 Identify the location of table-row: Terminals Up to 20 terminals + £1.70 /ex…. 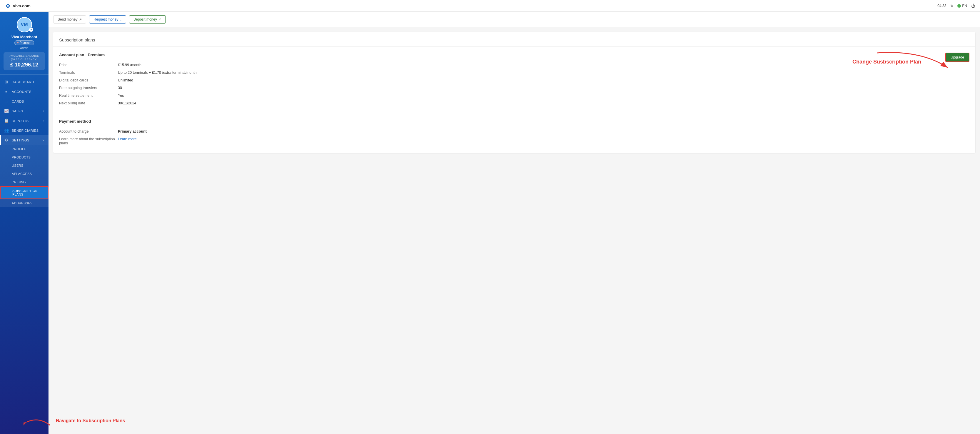
(514, 73).